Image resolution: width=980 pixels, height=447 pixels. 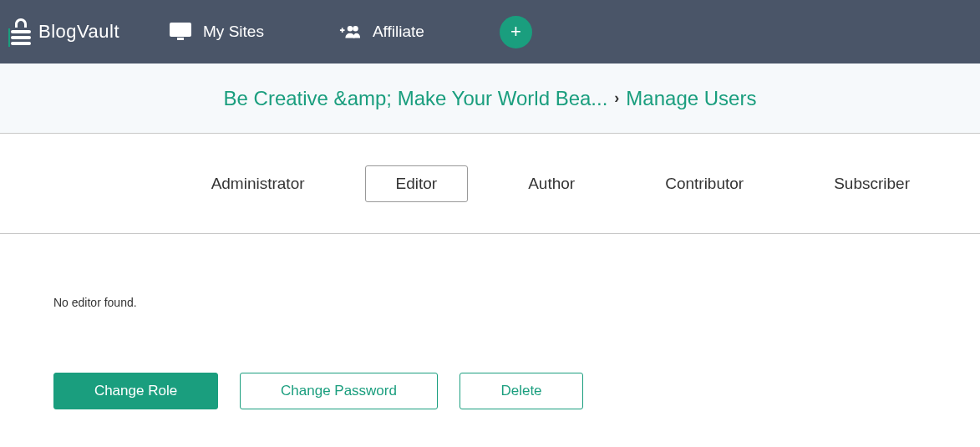 What do you see at coordinates (521, 391) in the screenshot?
I see `delete-button: Delete` at bounding box center [521, 391].